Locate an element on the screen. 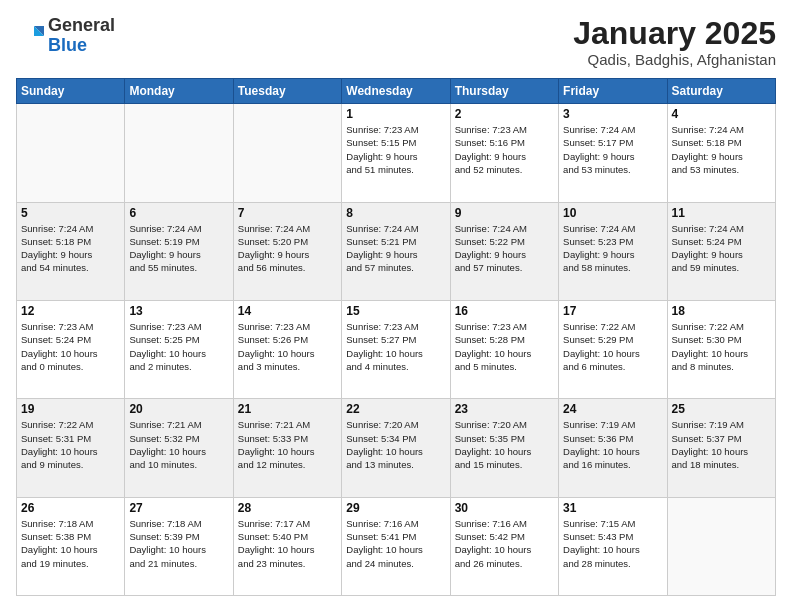  calendar-header-row: Sunday Monday Tuesday Wednesday Thursday… is located at coordinates (396, 92).